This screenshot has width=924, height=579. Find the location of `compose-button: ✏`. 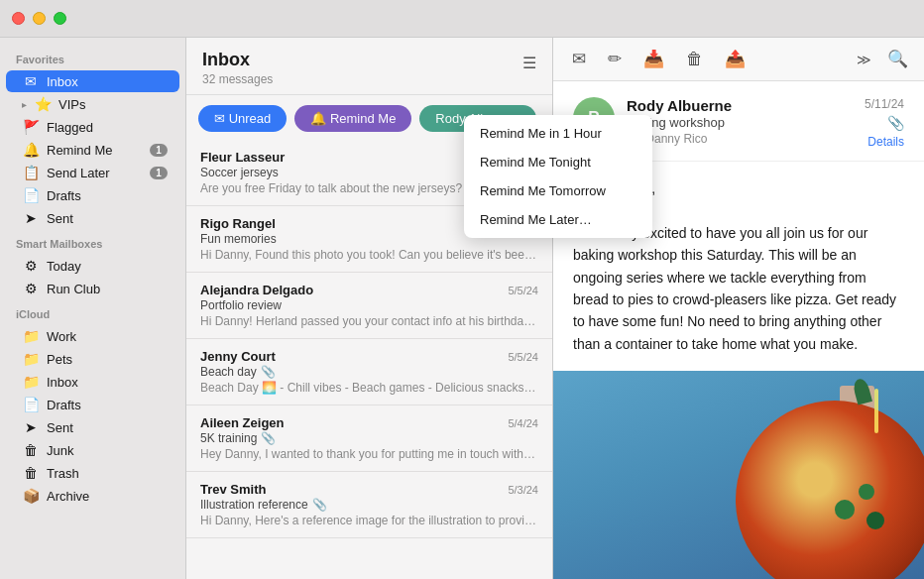

compose-button: ✏ is located at coordinates (615, 59).